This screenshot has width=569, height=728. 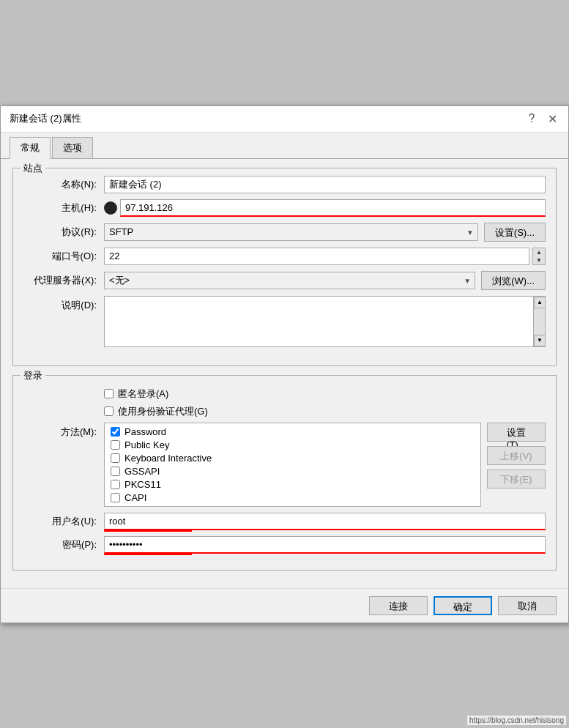 What do you see at coordinates (325, 185) in the screenshot?
I see `name-control` at bounding box center [325, 185].